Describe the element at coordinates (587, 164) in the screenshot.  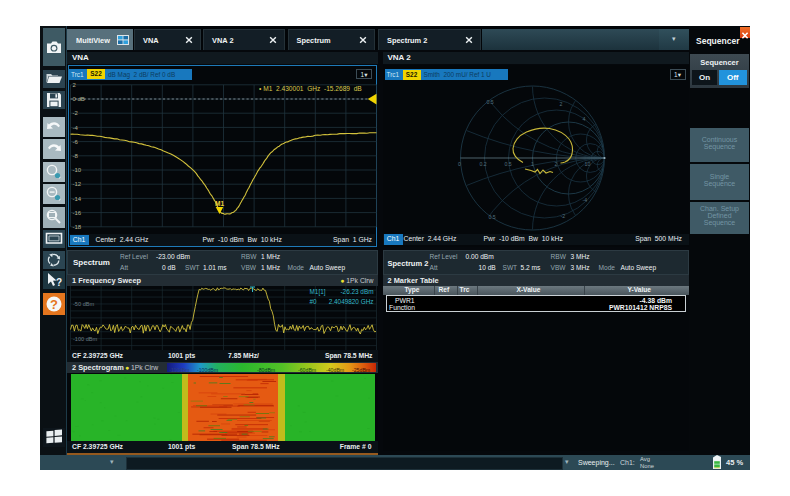
I see `svg-text: 10` at that location.